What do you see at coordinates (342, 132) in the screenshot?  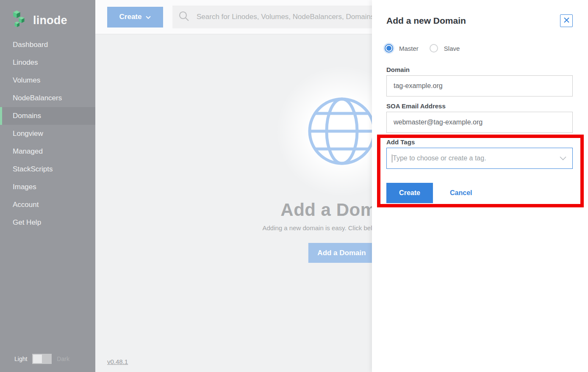 I see `globe-icon` at bounding box center [342, 132].